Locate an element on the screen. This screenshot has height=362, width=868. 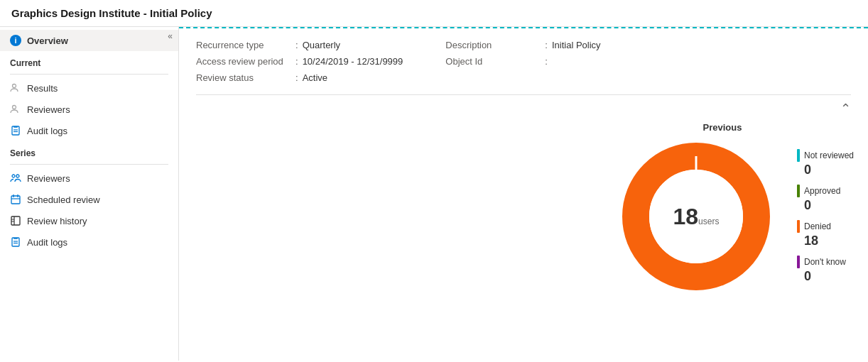
sidebar-item-review-history: Review history is located at coordinates (89, 221).